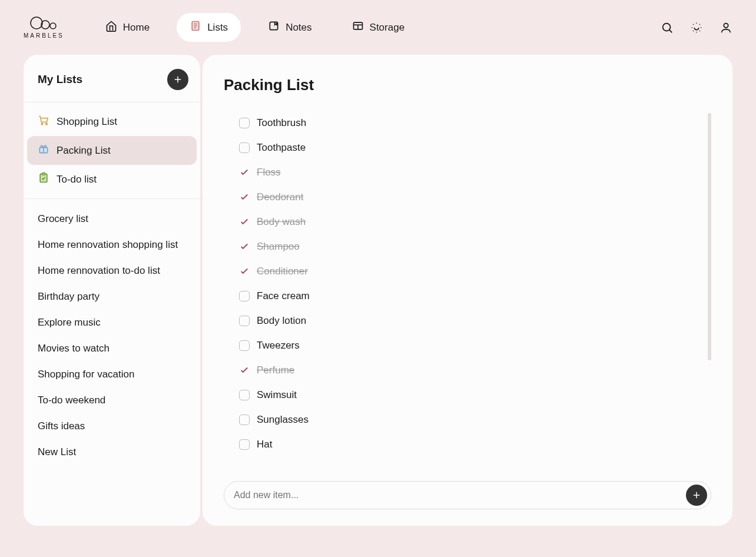  I want to click on nav-tab-notes: Notes, so click(290, 27).